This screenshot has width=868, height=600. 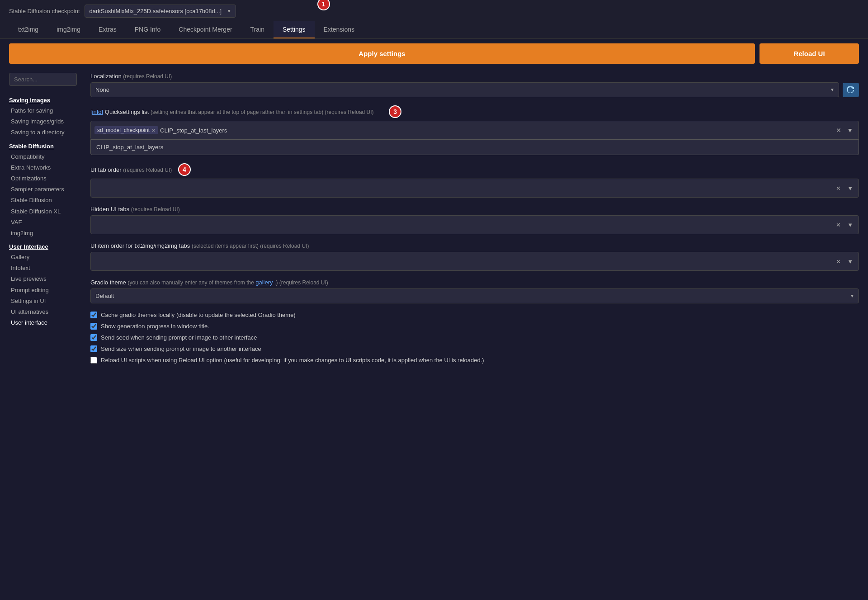 What do you see at coordinates (844, 261) in the screenshot?
I see `ui-item-order-field-actions: ✕ ▼` at bounding box center [844, 261].